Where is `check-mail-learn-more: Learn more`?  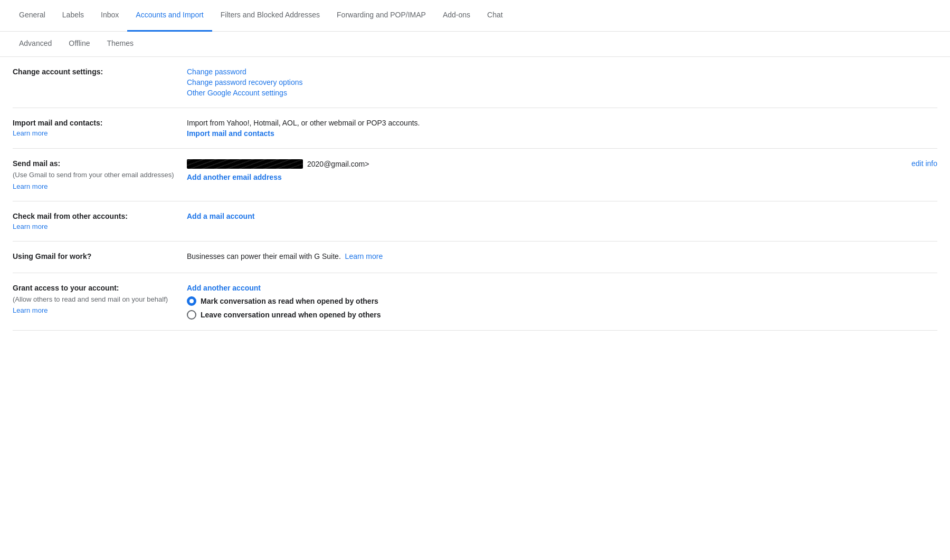 check-mail-learn-more: Learn more is located at coordinates (30, 227).